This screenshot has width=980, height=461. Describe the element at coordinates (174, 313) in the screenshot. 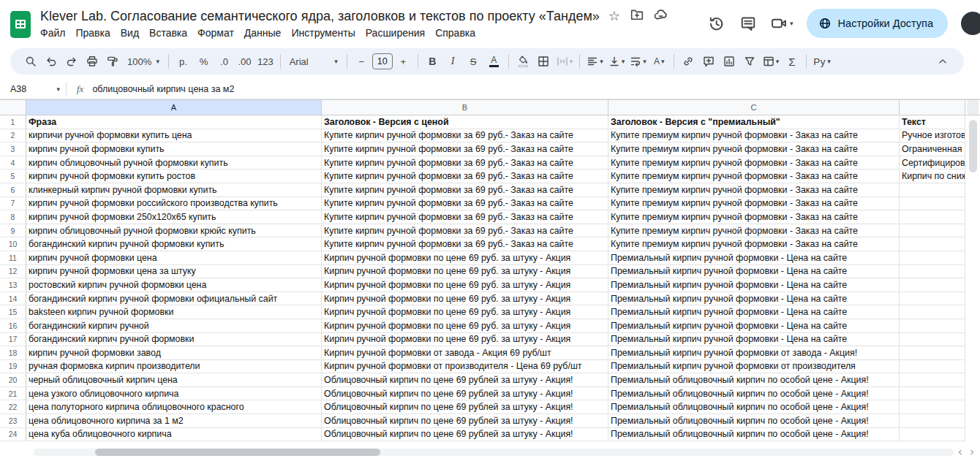

I see `cell: baksteen кирпич ручной формовки` at that location.